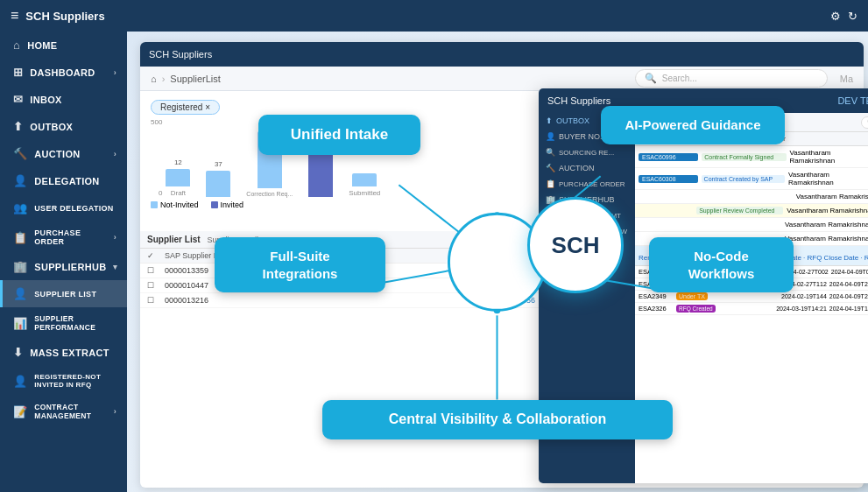 The height and width of the screenshot is (492, 868). What do you see at coordinates (175, 205) in the screenshot?
I see `legend-not-invited: Not-Invited` at bounding box center [175, 205].